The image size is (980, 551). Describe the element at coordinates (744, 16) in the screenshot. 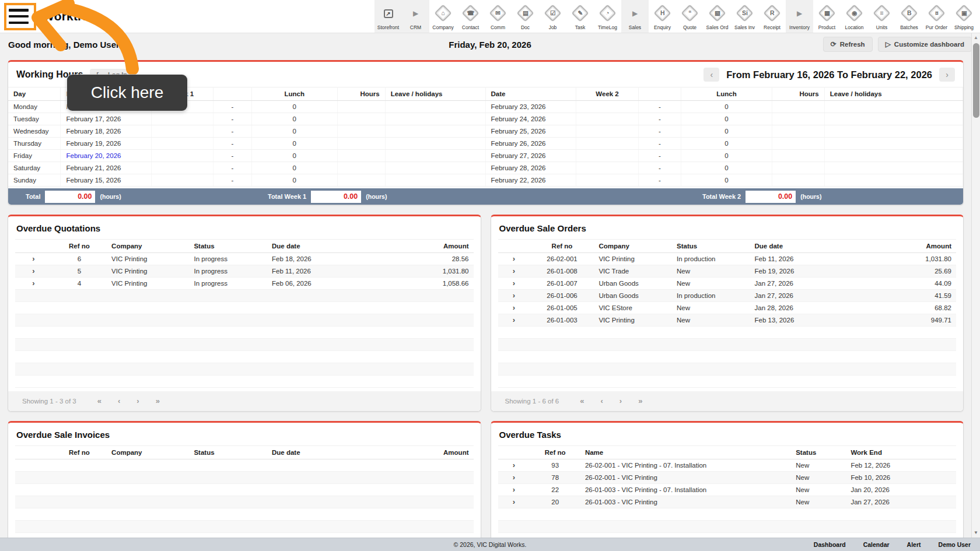

I see `toolbar-item-sales-inv: SiSales Inv` at that location.